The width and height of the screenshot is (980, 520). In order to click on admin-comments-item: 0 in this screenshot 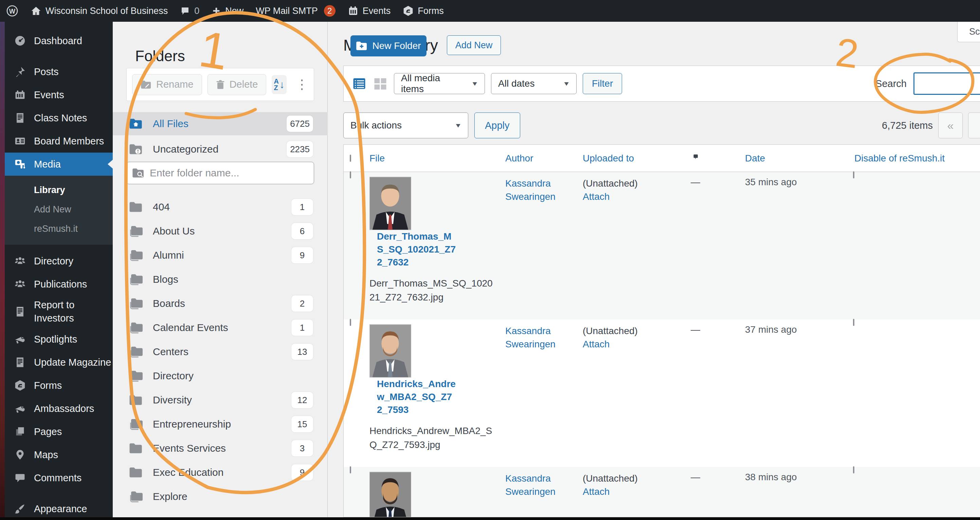, I will do `click(189, 11)`.